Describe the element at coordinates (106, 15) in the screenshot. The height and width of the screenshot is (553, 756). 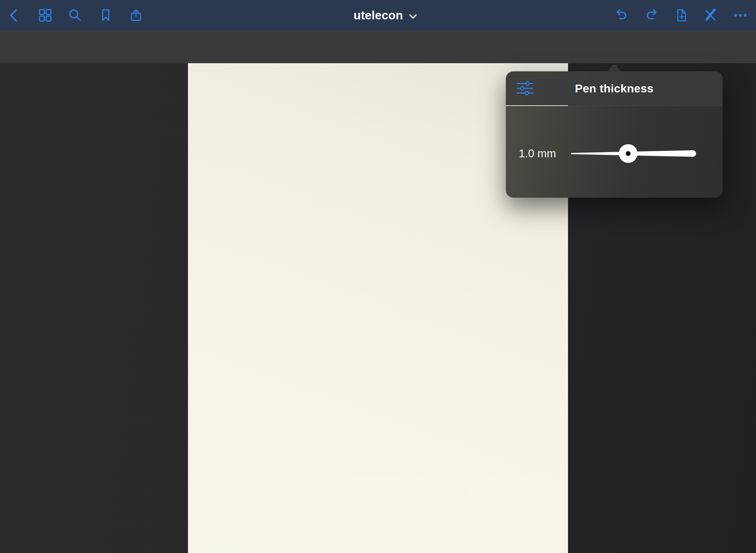
I see `bookmark-icon` at that location.